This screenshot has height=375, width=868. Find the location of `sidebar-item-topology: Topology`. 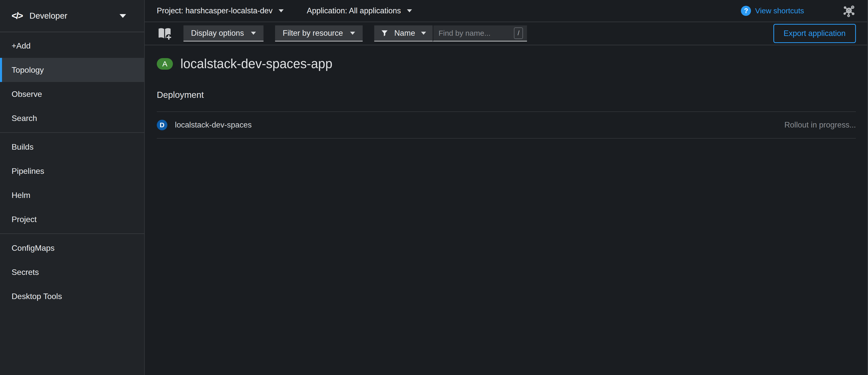

sidebar-item-topology: Topology is located at coordinates (72, 70).